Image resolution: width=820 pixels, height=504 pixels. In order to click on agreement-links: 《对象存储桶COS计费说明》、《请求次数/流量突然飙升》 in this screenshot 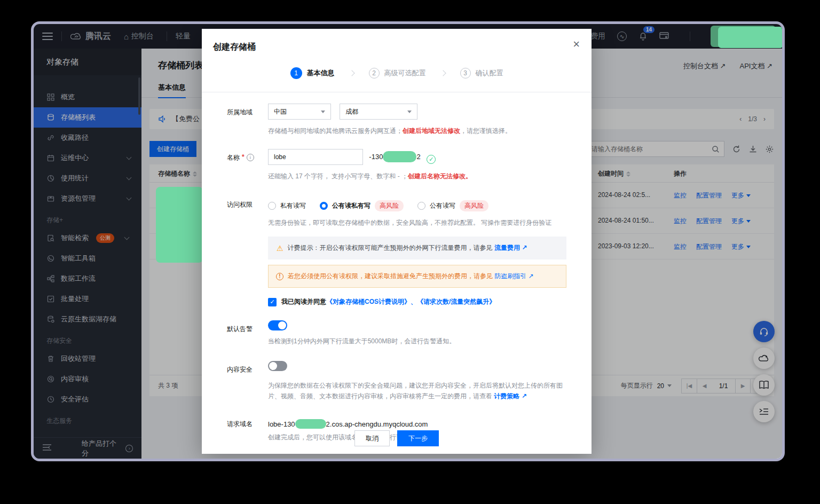, I will do `click(411, 302)`.